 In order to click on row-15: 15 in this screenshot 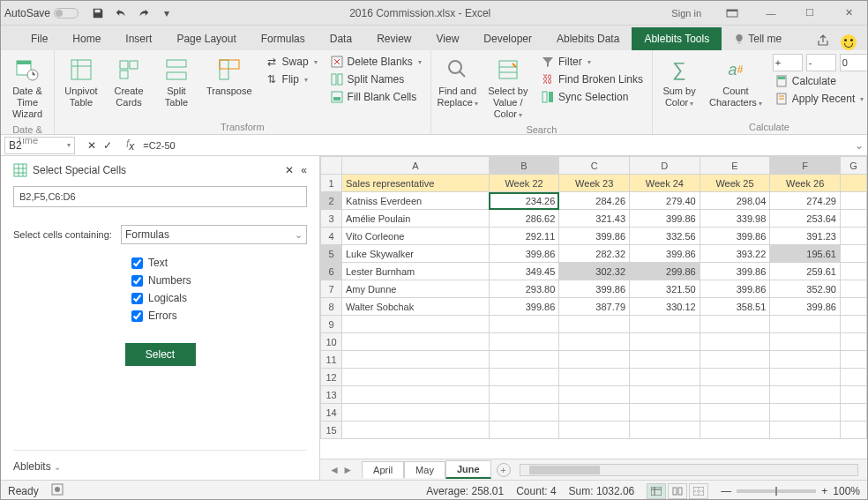, I will do `click(332, 430)`.